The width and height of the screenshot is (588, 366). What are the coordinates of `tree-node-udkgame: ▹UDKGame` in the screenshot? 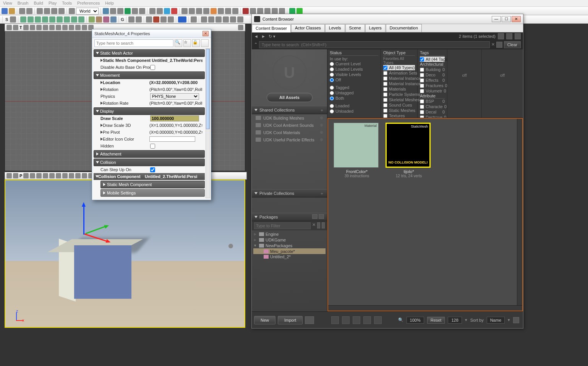 It's located at (290, 240).